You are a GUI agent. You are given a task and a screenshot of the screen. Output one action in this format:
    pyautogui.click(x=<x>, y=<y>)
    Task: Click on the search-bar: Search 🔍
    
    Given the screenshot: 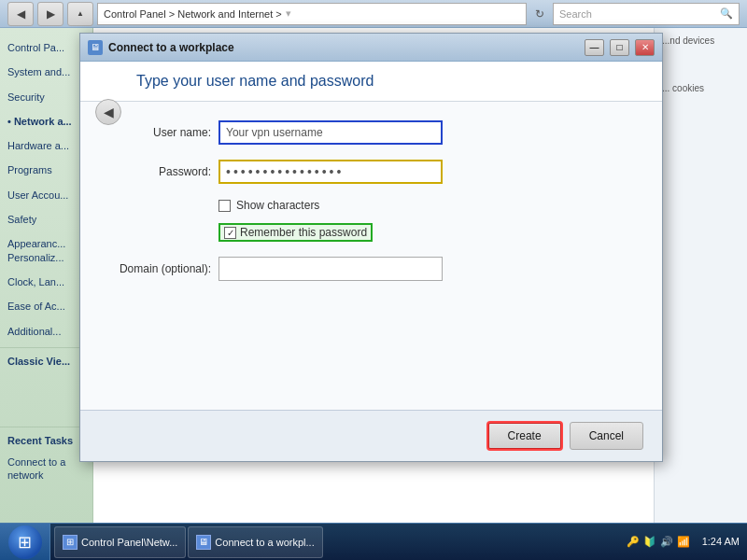 What is the action you would take?
    pyautogui.click(x=646, y=14)
    